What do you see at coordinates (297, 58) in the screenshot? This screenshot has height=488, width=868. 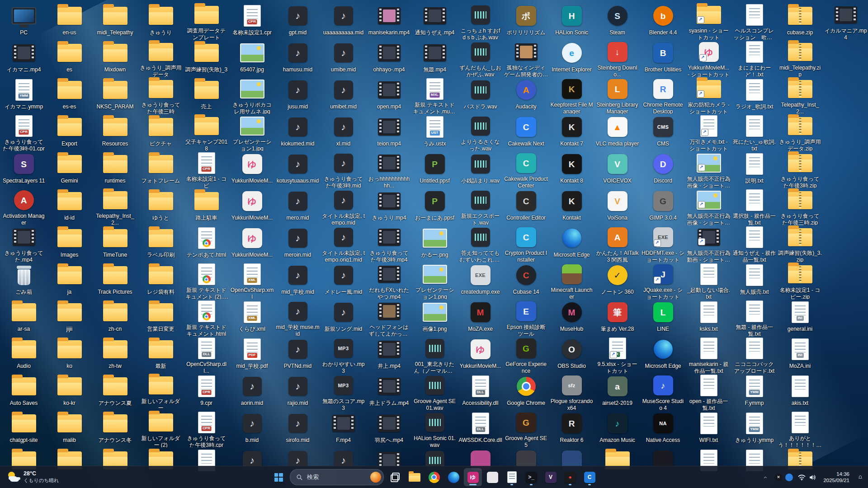 I see `desktop-icon: hamusu.mid` at bounding box center [297, 58].